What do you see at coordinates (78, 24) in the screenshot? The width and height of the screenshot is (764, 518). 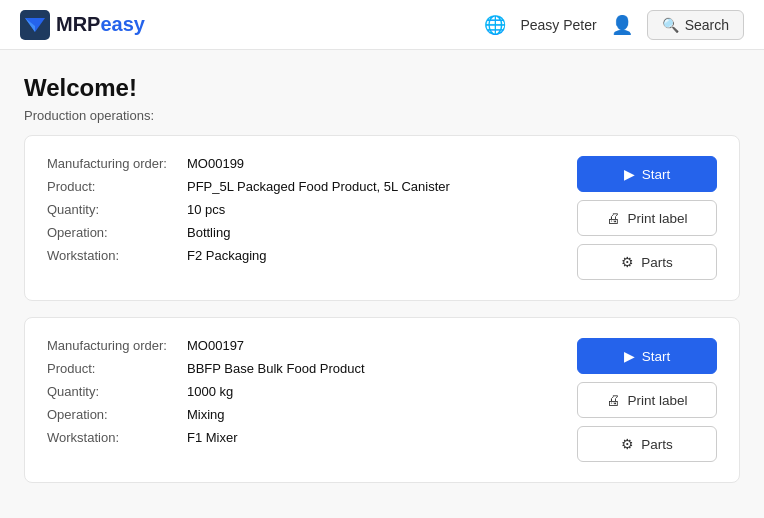 I see `logo-mrp: MRP` at bounding box center [78, 24].